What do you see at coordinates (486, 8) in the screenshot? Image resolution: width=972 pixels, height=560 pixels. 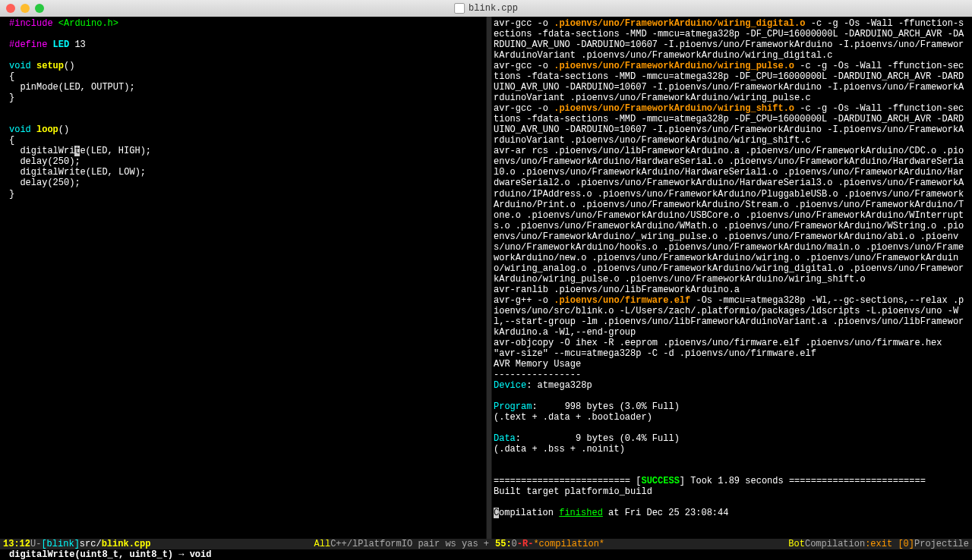 I see `titlebar: blink.cpp` at bounding box center [486, 8].